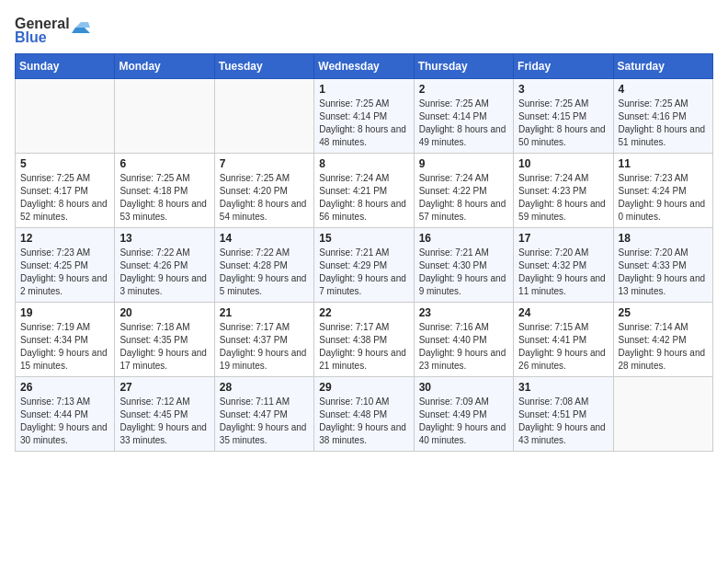 This screenshot has height=563, width=728. I want to click on calendar-cell: 15 Sunrise: 7:21 AMSunset: 4:29 PMDaylig…, so click(364, 265).